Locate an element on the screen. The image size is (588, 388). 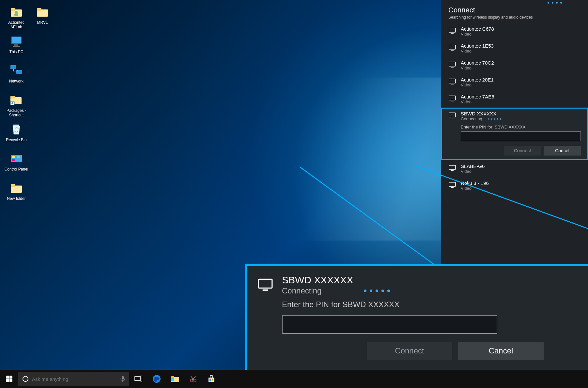
edge-browser-button is located at coordinates (157, 379).